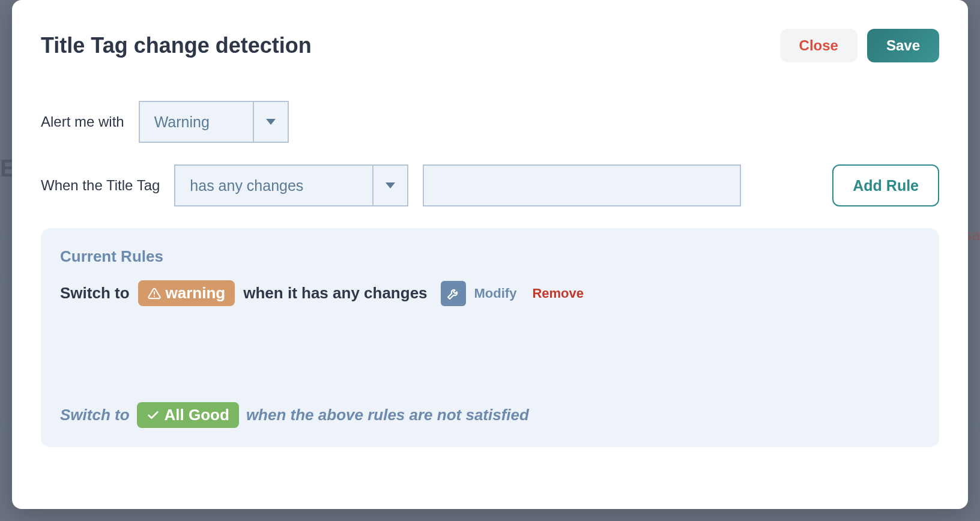 This screenshot has height=521, width=980. What do you see at coordinates (490, 185) in the screenshot?
I see `row-condition: When the Title Tag has any changes Add R…` at bounding box center [490, 185].